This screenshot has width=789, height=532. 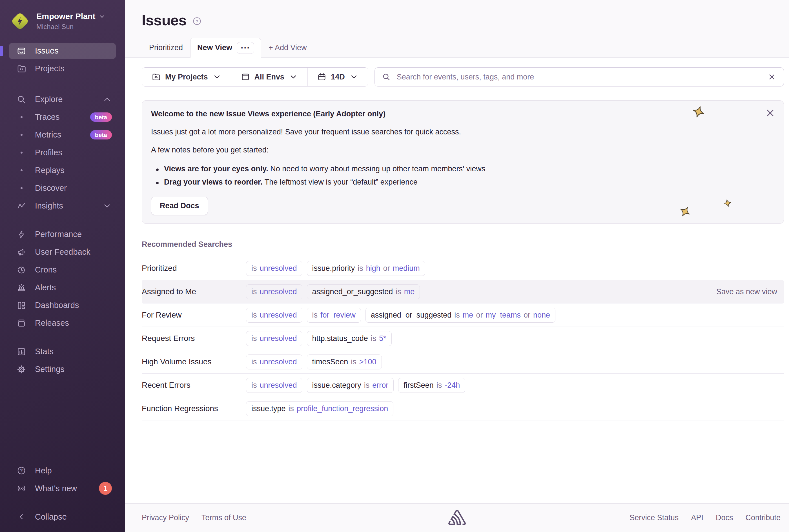 I want to click on sidebar-item-label: Replays, so click(x=50, y=170).